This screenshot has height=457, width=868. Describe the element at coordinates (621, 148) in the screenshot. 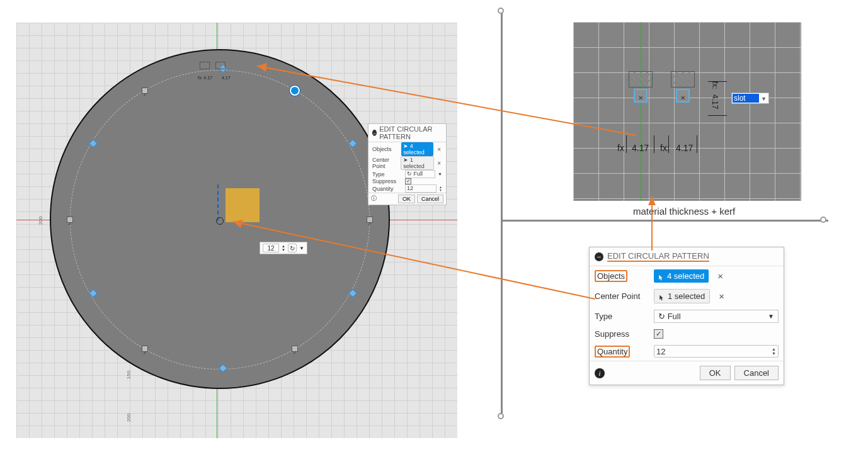

I see `dimension-fx-label: fx` at that location.